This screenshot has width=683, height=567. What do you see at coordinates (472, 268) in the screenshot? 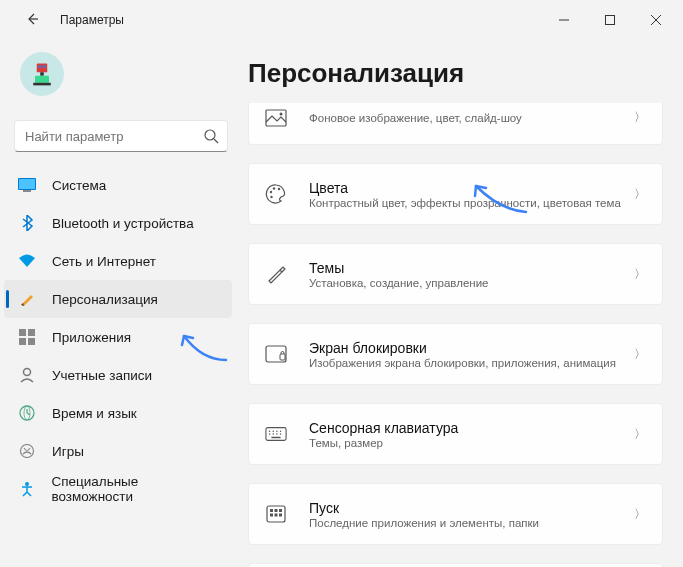
I see `card-title: Темы` at bounding box center [472, 268].